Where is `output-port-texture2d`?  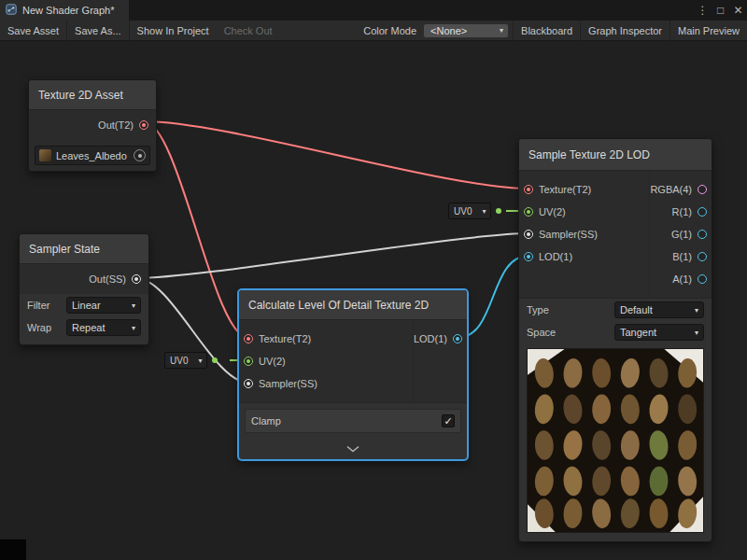
output-port-texture2d is located at coordinates (144, 125).